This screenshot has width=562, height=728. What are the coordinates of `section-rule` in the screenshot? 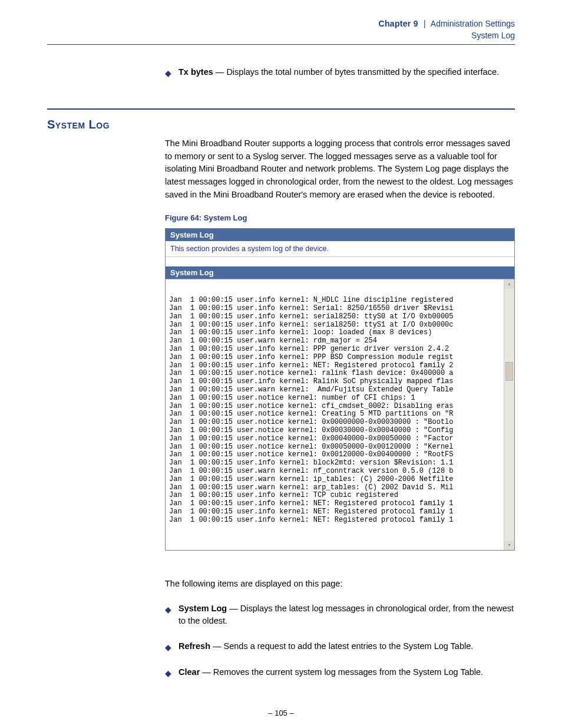 It's located at (281, 109).